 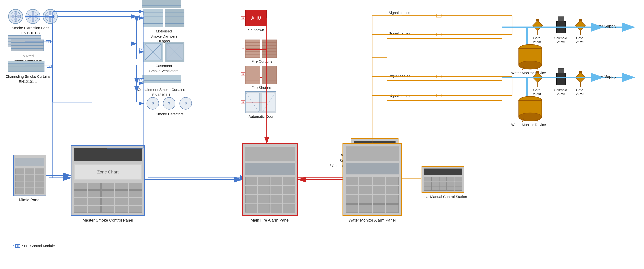 I want to click on solenoid-valve-bot-label: SolenoidValve, so click(x=561, y=92).